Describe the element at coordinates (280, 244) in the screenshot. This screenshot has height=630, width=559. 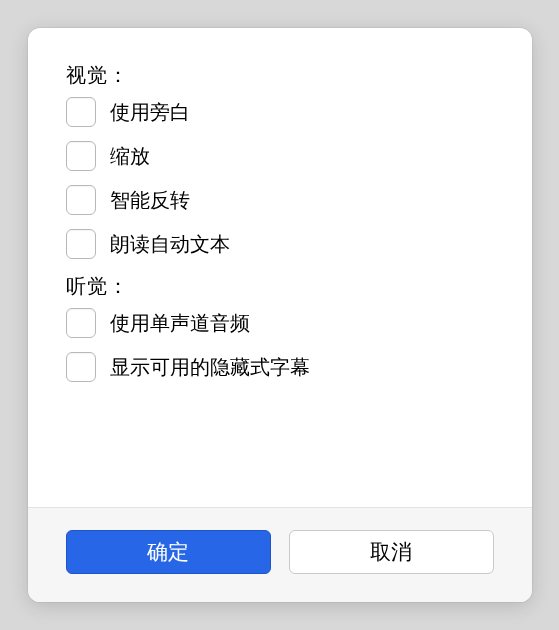
I see `option-speak-auto-text: 朗读自动文本` at that location.